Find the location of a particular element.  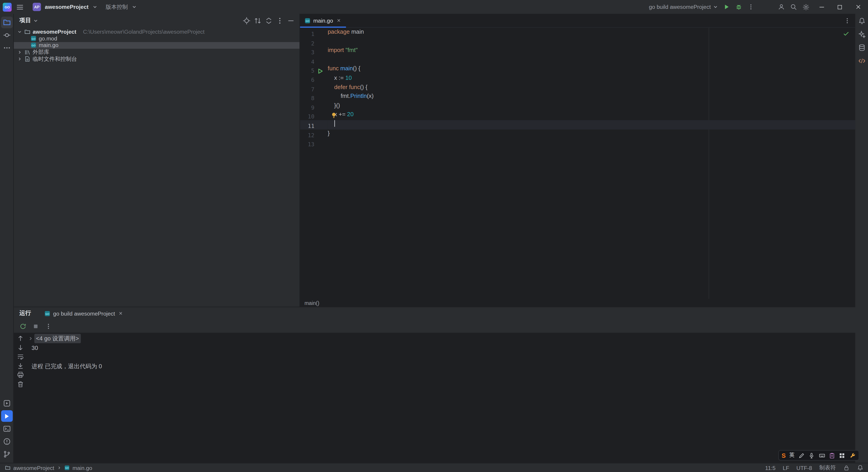

maximize-button is located at coordinates (840, 7).